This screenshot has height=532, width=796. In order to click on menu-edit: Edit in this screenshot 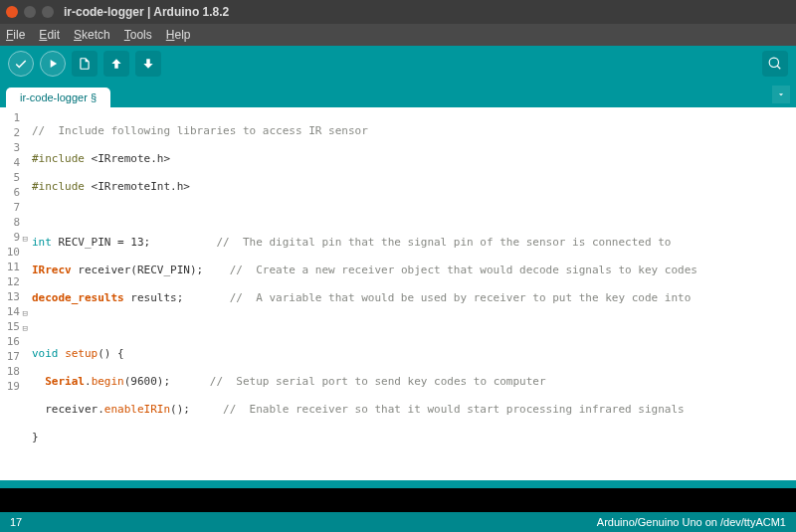, I will do `click(50, 35)`.